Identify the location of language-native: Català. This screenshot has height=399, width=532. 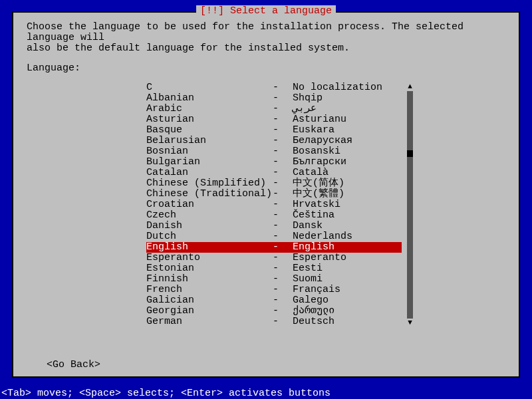
(347, 173).